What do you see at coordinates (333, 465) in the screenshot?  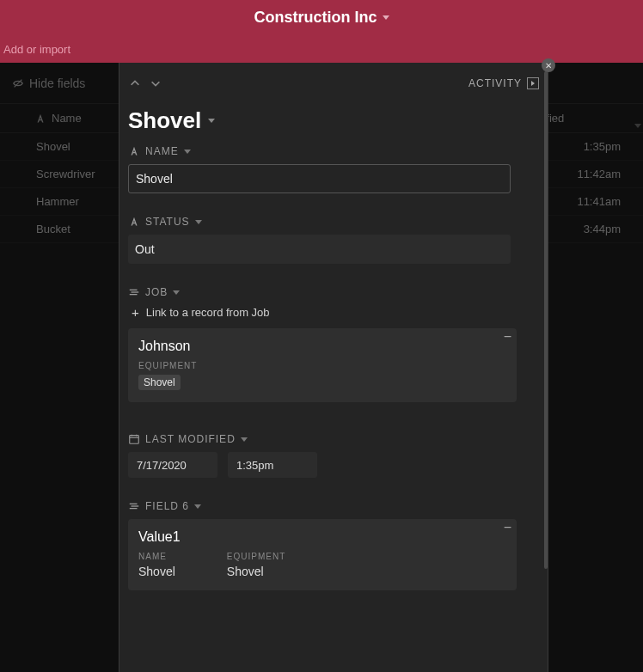 I see `last-modified-value: 7/17/2020 1:35pm` at bounding box center [333, 465].